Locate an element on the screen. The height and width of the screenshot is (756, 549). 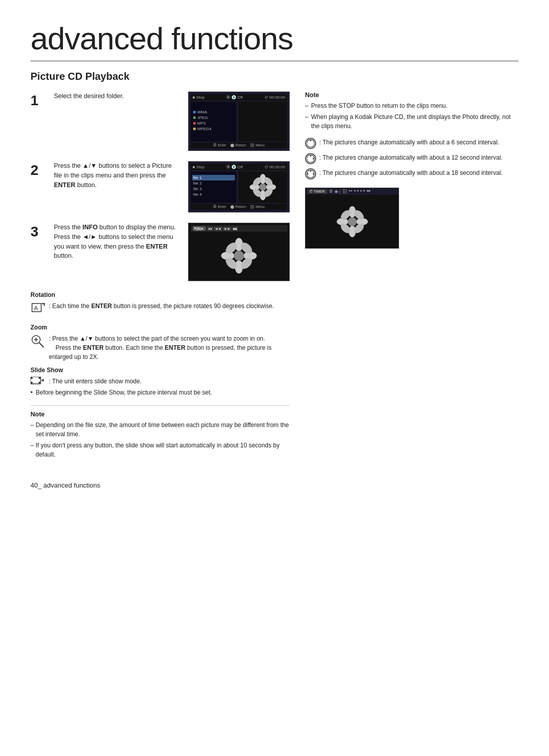
rotation-icon-svg: A is located at coordinates (38, 309).